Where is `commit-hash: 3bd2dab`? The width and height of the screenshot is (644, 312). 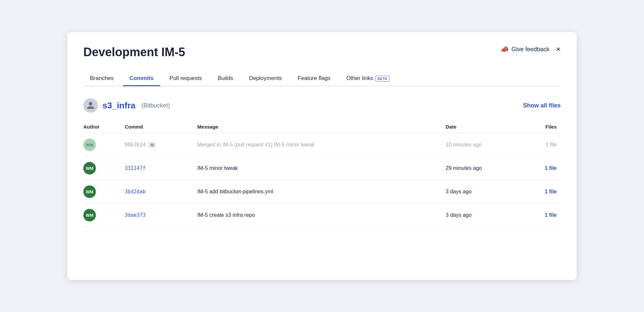
commit-hash: 3bd2dab is located at coordinates (135, 192).